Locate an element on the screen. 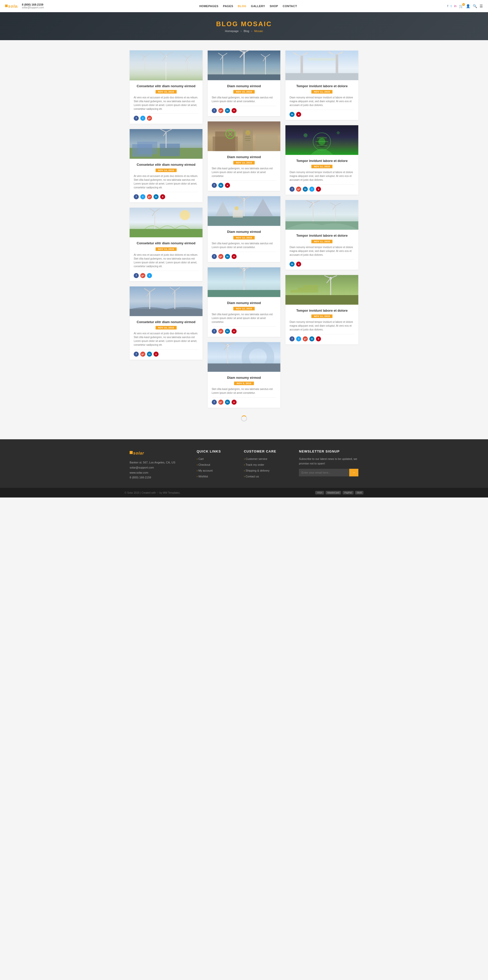  myaccount-link: My account is located at coordinates (205, 471).